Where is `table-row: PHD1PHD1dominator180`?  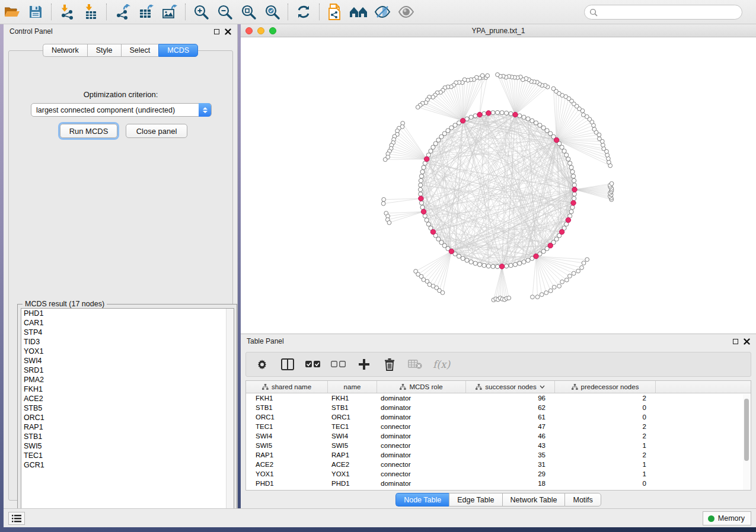 table-row: PHD1PHD1dominator180 is located at coordinates (498, 483).